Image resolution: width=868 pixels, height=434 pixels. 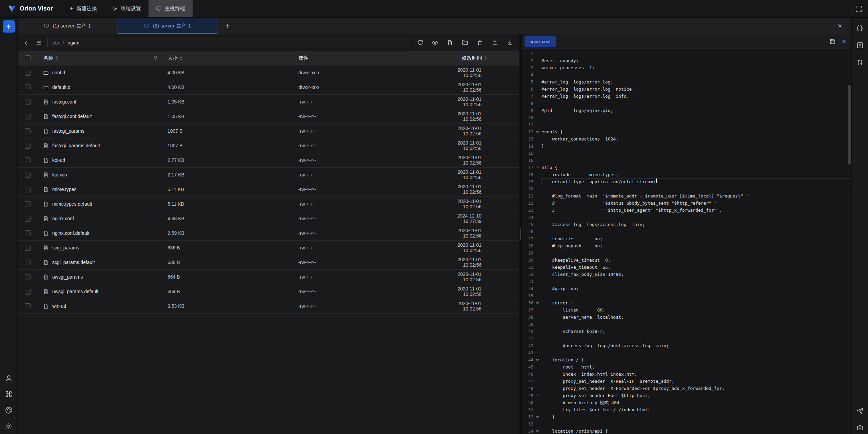 I want to click on new-file-icon, so click(x=450, y=43).